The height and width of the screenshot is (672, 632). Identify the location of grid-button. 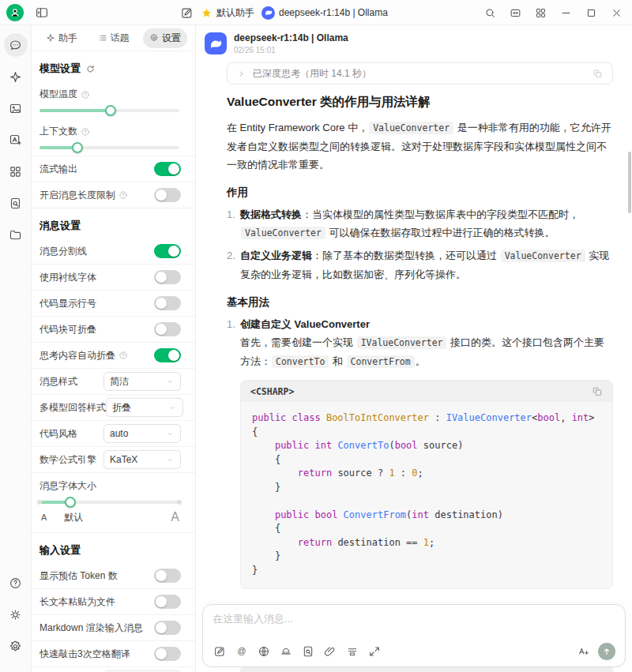
(540, 13).